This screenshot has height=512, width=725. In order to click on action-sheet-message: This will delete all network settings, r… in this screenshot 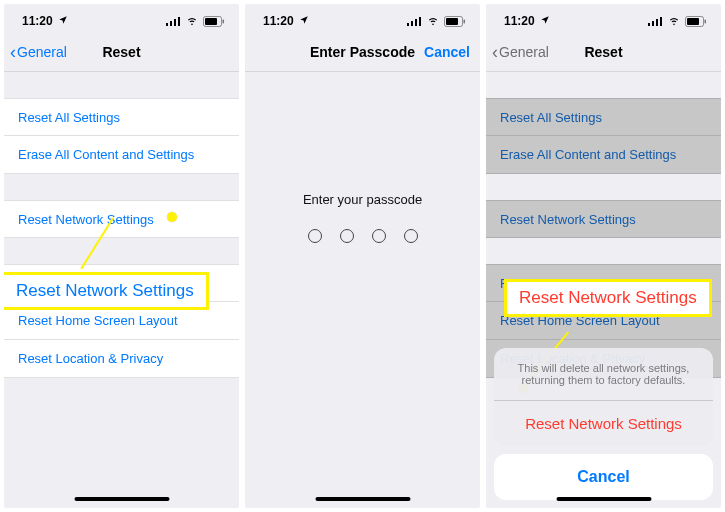, I will do `click(604, 374)`.